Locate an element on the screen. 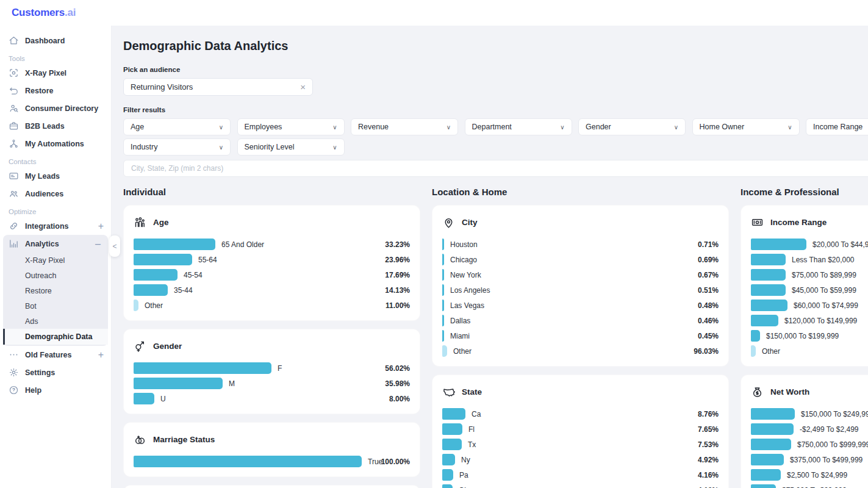 This screenshot has height=488, width=868. filter-results-label: Filter results is located at coordinates (495, 110).